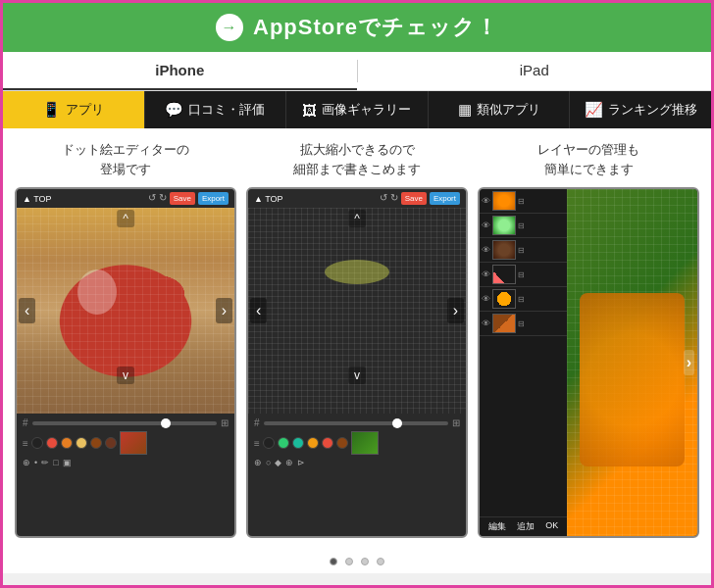 This screenshot has width=714, height=588. Describe the element at coordinates (27, 311) in the screenshot. I see `chevron-left-1: ‹` at that location.